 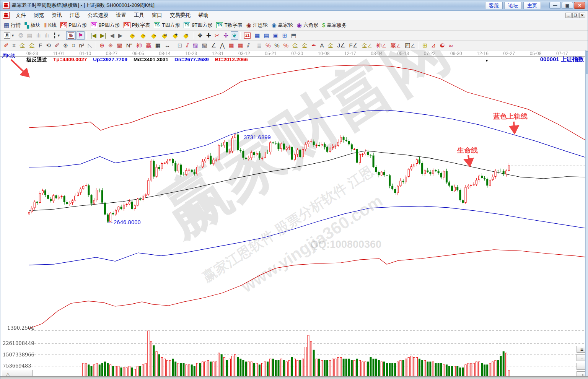 What do you see at coordinates (180, 46) in the screenshot?
I see `box-tool-icon: ⊡` at bounding box center [180, 46].